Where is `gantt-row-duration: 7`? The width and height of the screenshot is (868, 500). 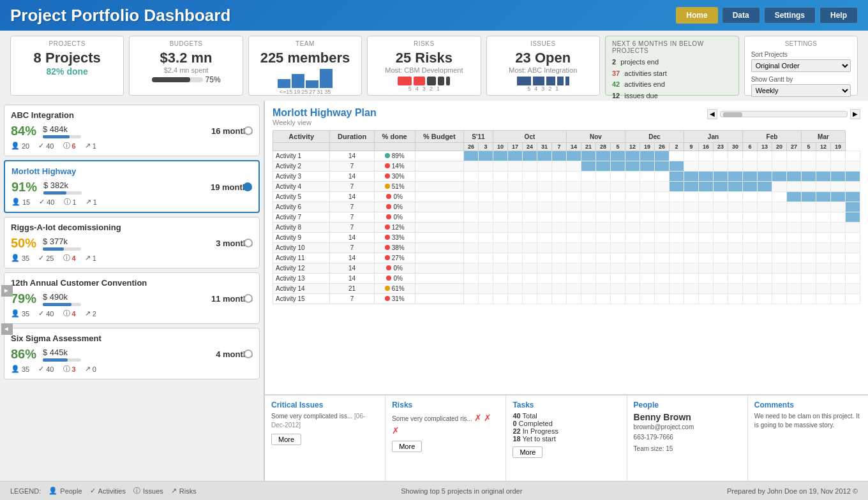
gantt-row-duration: 7 is located at coordinates (352, 207).